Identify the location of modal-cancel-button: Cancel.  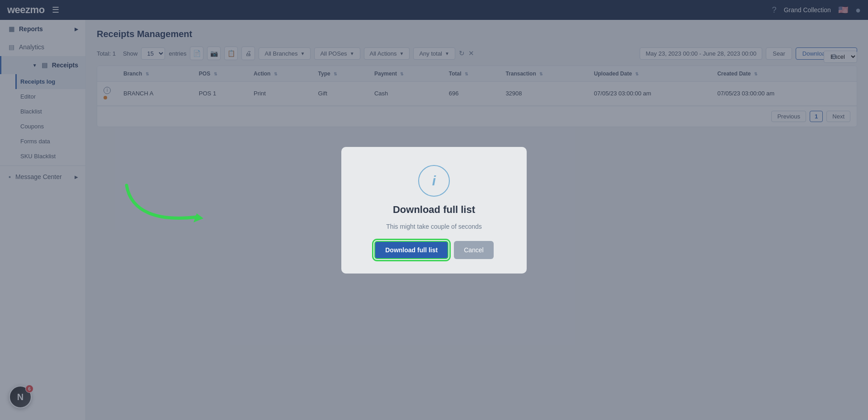
(474, 250).